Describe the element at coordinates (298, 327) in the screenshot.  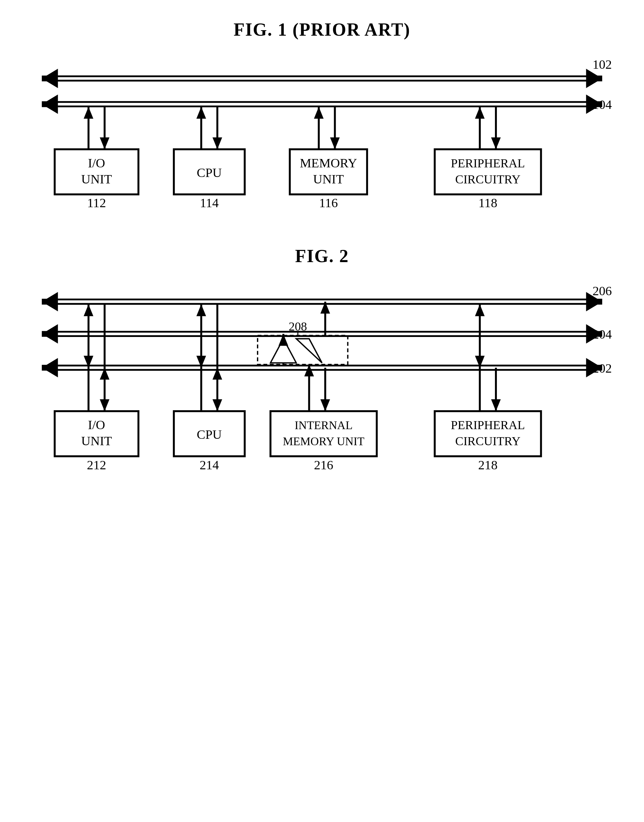
I see `tristate-label: 208` at that location.